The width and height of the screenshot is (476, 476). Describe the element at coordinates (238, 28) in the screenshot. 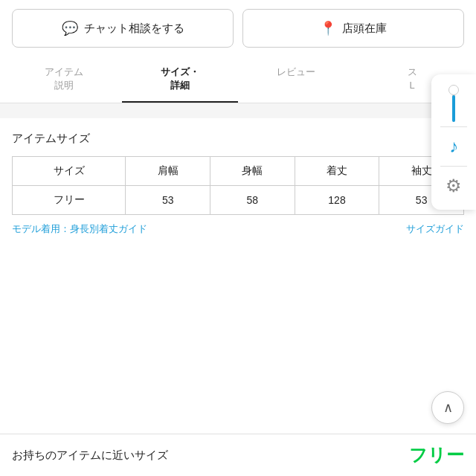

I see `top-buttons-row: 💬 チャット相談をする 📍 店頭在庫` at that location.